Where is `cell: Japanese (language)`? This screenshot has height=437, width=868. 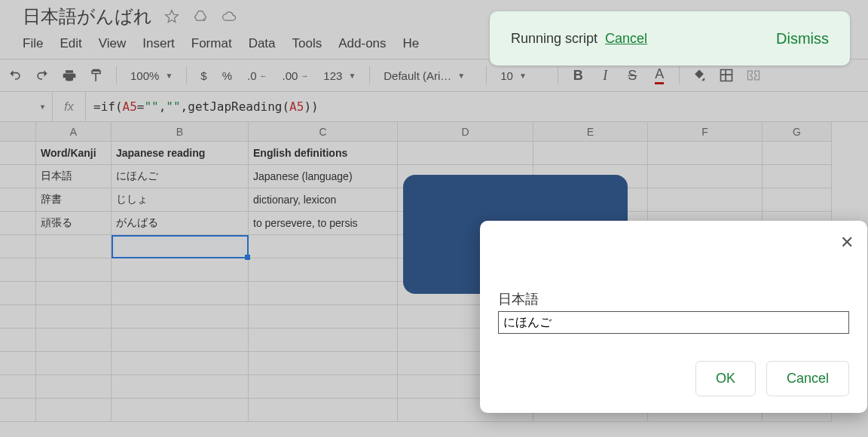 cell: Japanese (language) is located at coordinates (323, 176).